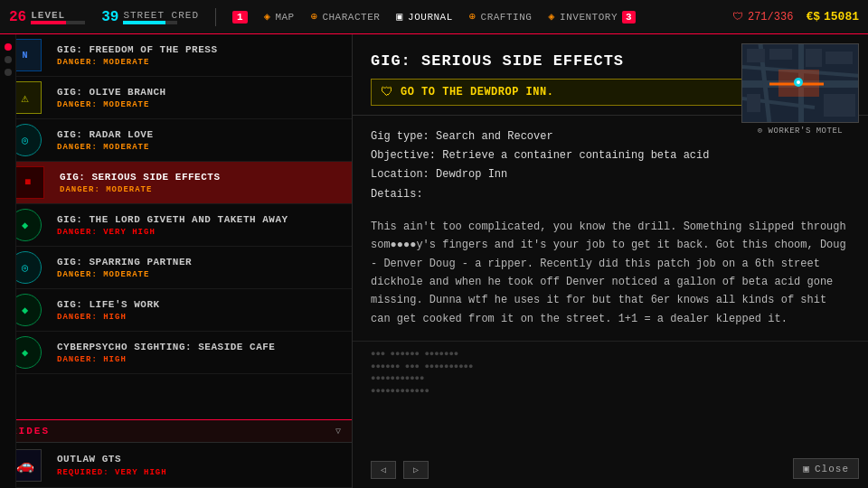 The width and height of the screenshot is (868, 488). I want to click on cred-fill, so click(145, 23).